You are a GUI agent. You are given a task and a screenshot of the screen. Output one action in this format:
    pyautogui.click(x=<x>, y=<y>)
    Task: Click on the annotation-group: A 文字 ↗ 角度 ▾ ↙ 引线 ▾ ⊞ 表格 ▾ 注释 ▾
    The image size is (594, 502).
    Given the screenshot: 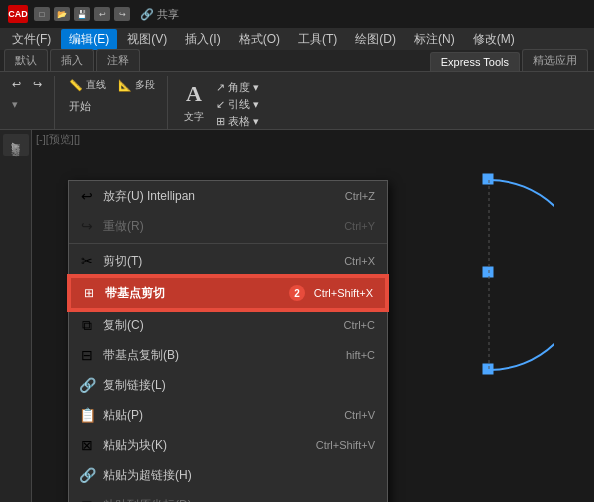 What is the action you would take?
    pyautogui.click(x=220, y=102)
    